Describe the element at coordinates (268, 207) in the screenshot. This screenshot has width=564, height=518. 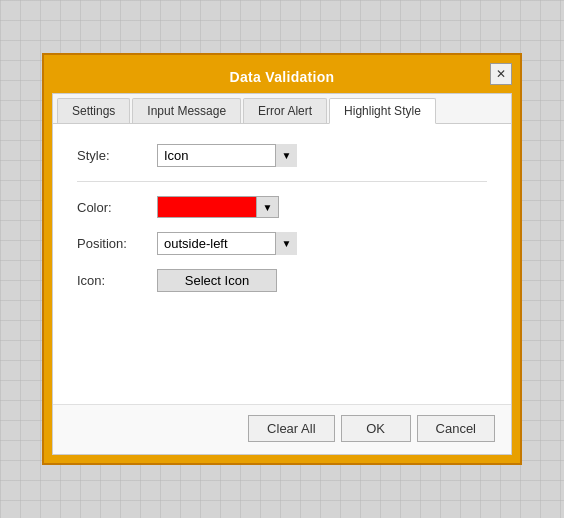
I see `color-dropdown-button: ▼` at that location.